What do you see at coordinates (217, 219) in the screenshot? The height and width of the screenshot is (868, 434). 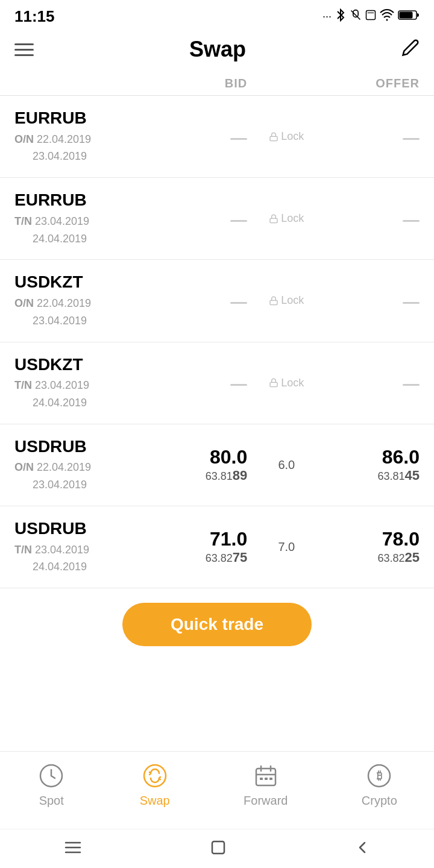 I see `table-row: EURRUB T/N 23.04.2019 24.04.2019 Lock` at bounding box center [217, 219].